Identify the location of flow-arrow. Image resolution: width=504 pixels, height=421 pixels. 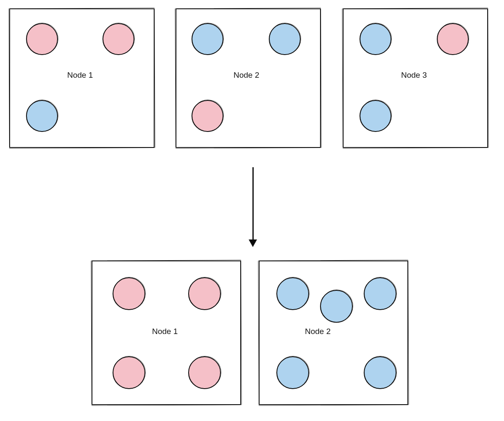
(253, 208).